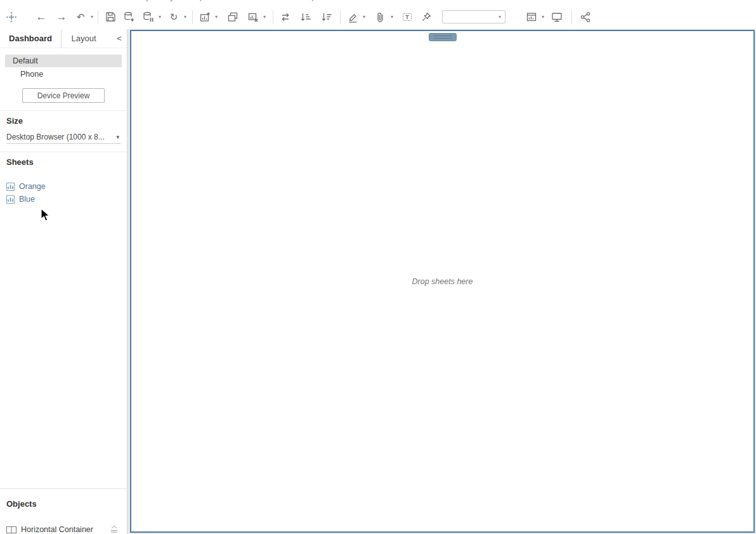 This screenshot has width=756, height=534. Describe the element at coordinates (119, 38) in the screenshot. I see `collapse-panel-icon: <` at that location.